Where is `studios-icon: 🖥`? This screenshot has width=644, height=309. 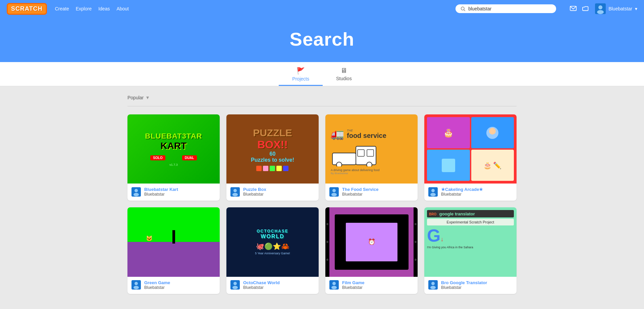 studios-icon: 🖥 is located at coordinates (344, 70).